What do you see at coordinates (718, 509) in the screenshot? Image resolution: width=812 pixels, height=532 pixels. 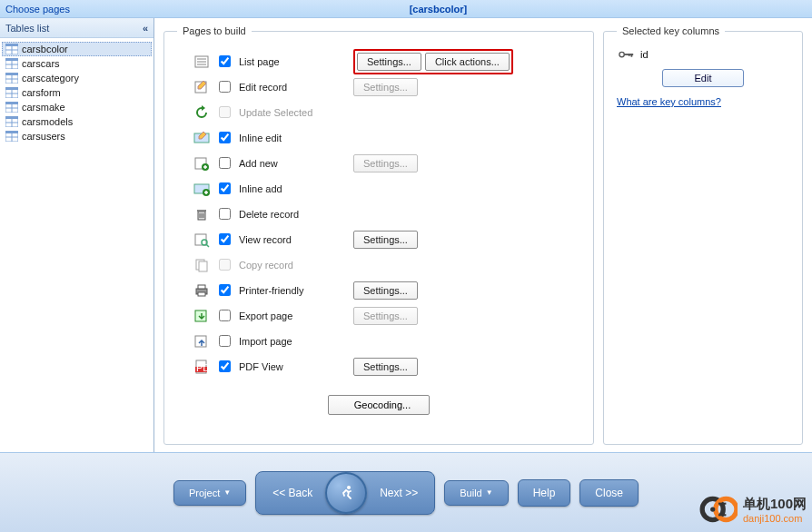 I see `watermark-logo-icon` at bounding box center [718, 509].